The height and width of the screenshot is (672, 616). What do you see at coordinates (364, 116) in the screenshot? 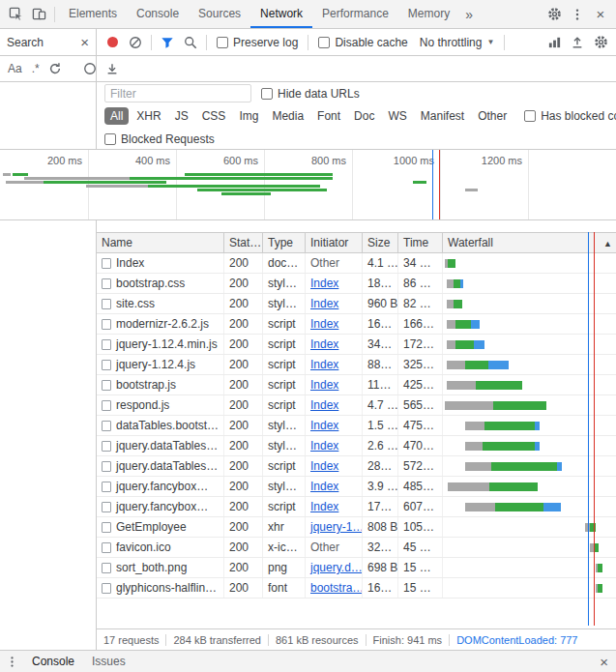
I see `filter-type-doc: Doc` at bounding box center [364, 116].